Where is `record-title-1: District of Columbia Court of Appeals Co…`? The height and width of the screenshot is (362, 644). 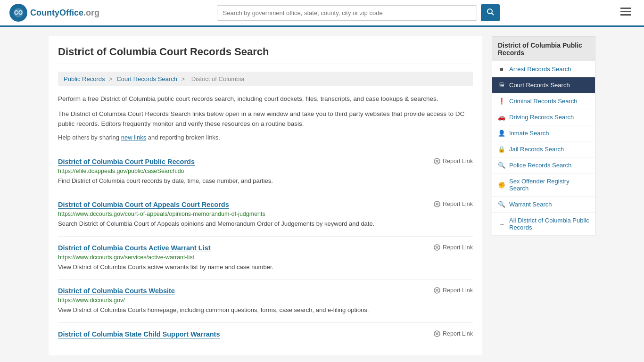
record-title-1: District of Columbia Court of Appeals Co… is located at coordinates (143, 205).